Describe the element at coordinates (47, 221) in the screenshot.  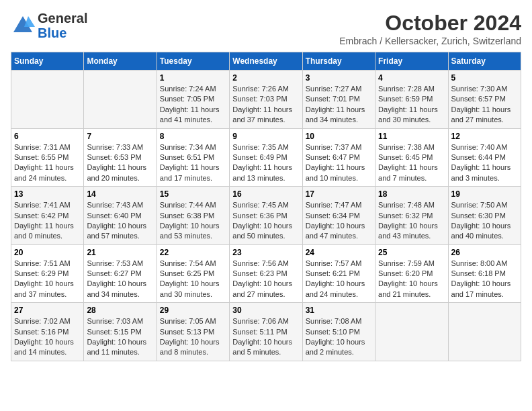
I see `day-info: Sunrise: 7:41 AMSunset: 6:42 PMDaylight:…` at that location.